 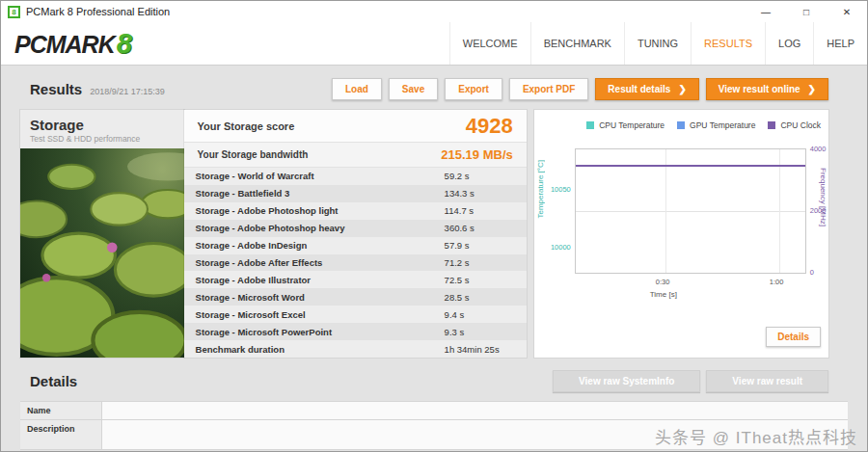 What do you see at coordinates (677, 125) in the screenshot?
I see `chart-legend: CPU Temperature GPU Temperature CPU Cloc…` at bounding box center [677, 125].